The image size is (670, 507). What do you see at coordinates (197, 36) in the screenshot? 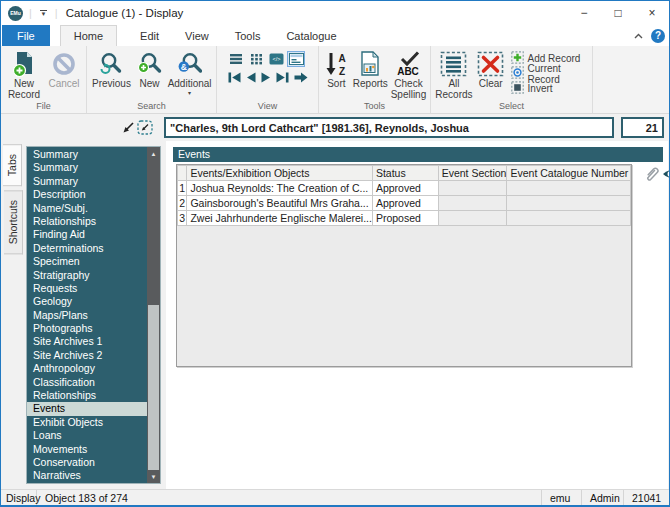
I see `tab-view: View` at bounding box center [197, 36].